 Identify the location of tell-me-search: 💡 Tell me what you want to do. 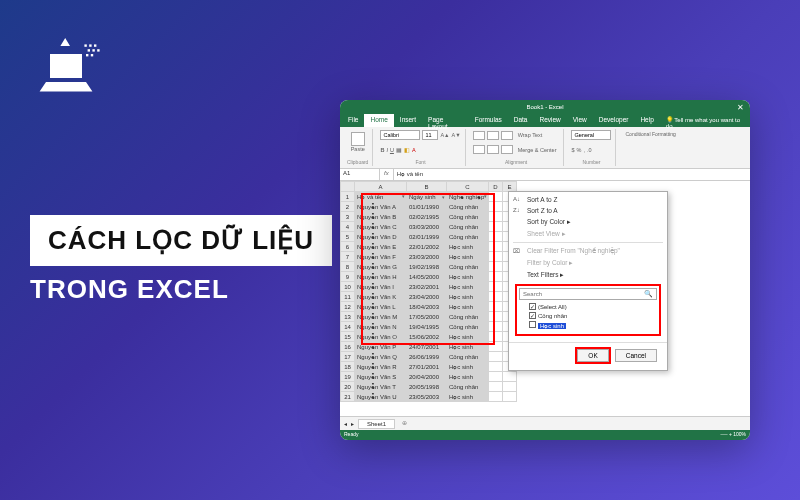
(705, 120).